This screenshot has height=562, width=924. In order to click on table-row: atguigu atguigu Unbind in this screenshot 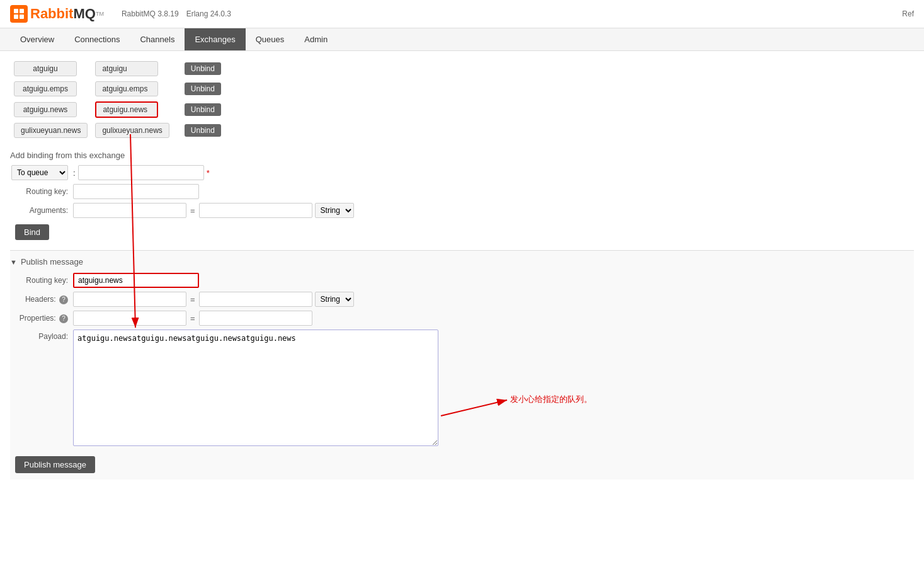, I will do `click(117, 69)`.